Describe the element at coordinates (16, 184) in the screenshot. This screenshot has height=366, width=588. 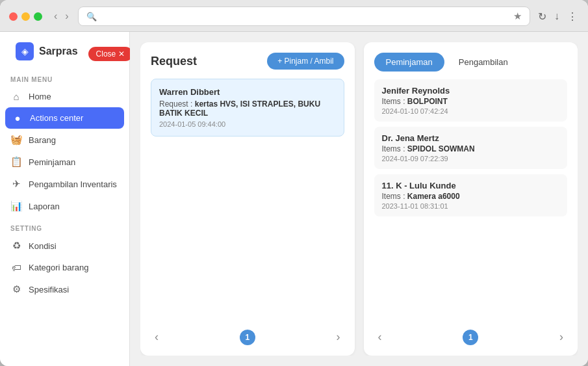
I see `pengambilan-icon: ✈` at that location.